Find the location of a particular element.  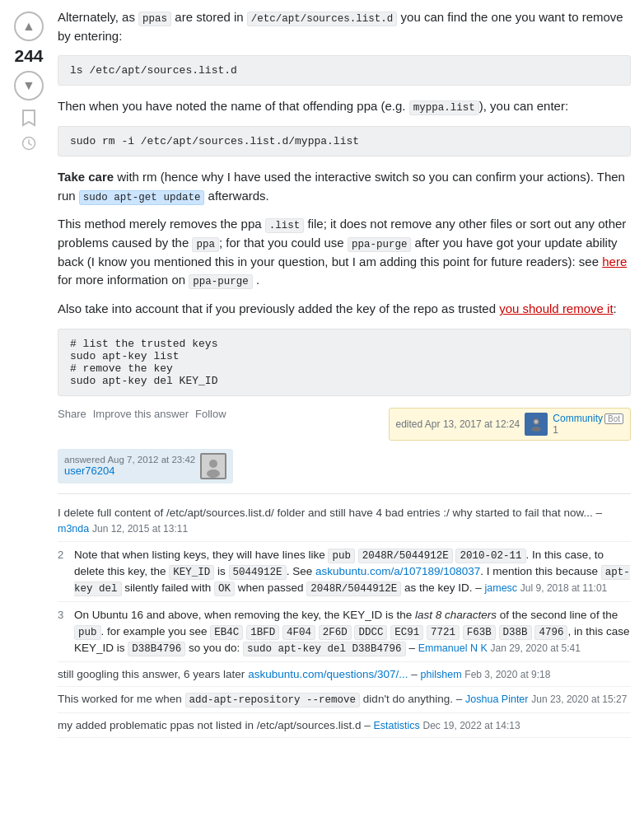

ppa-code: ppa is located at coordinates (206, 245).